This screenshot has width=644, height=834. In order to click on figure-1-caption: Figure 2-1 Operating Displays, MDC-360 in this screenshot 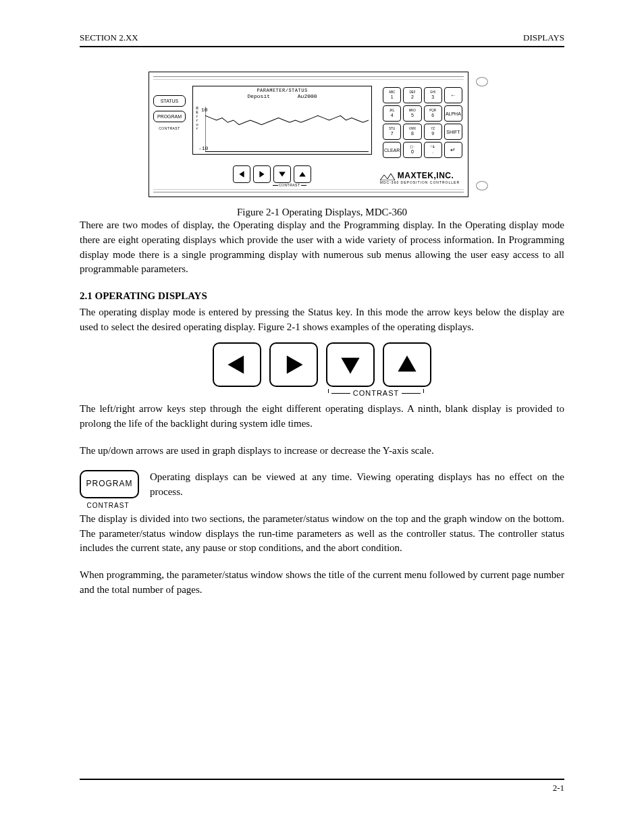, I will do `click(322, 212)`.